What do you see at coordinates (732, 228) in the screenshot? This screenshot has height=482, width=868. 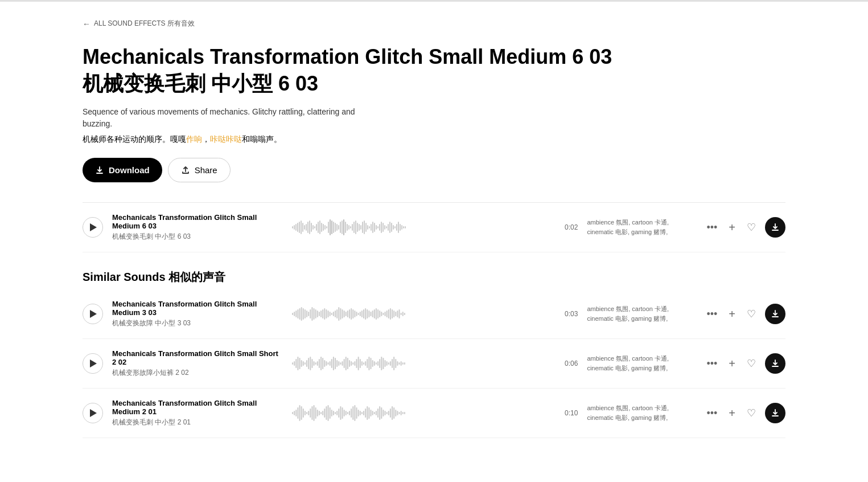 I see `main-add-button: +` at bounding box center [732, 228].